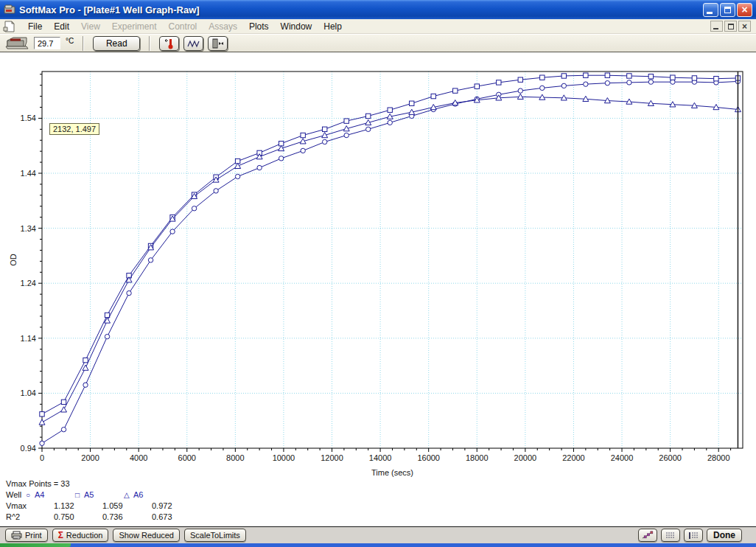 The image size is (756, 547). I want to click on menu-help: Help, so click(333, 27).